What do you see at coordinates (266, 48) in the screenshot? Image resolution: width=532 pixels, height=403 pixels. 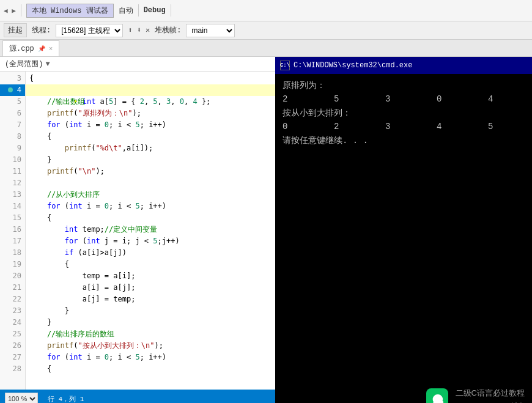 I see `tab-bar: 源.cpp 📌 ×` at bounding box center [266, 48].